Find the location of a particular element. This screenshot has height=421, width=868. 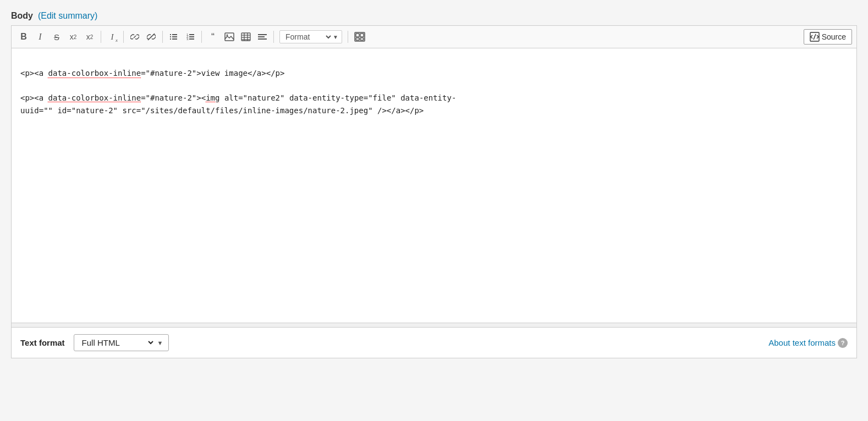

image-button is located at coordinates (229, 37).